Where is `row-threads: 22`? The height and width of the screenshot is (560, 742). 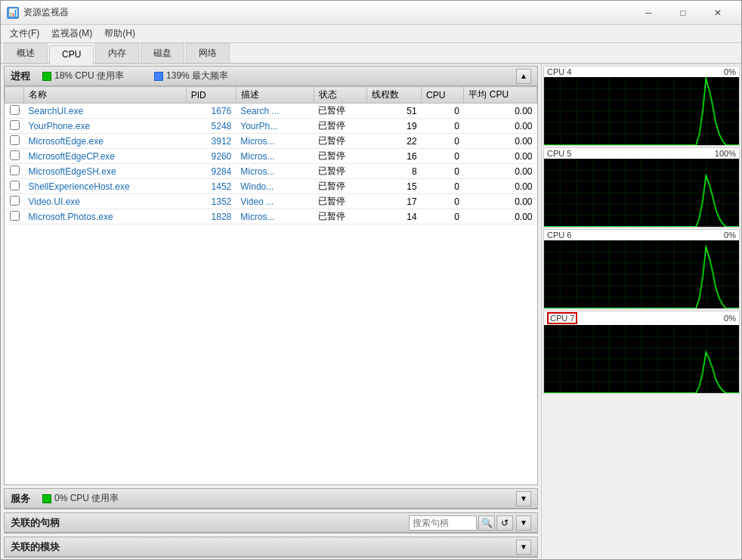 row-threads: 22 is located at coordinates (394, 141).